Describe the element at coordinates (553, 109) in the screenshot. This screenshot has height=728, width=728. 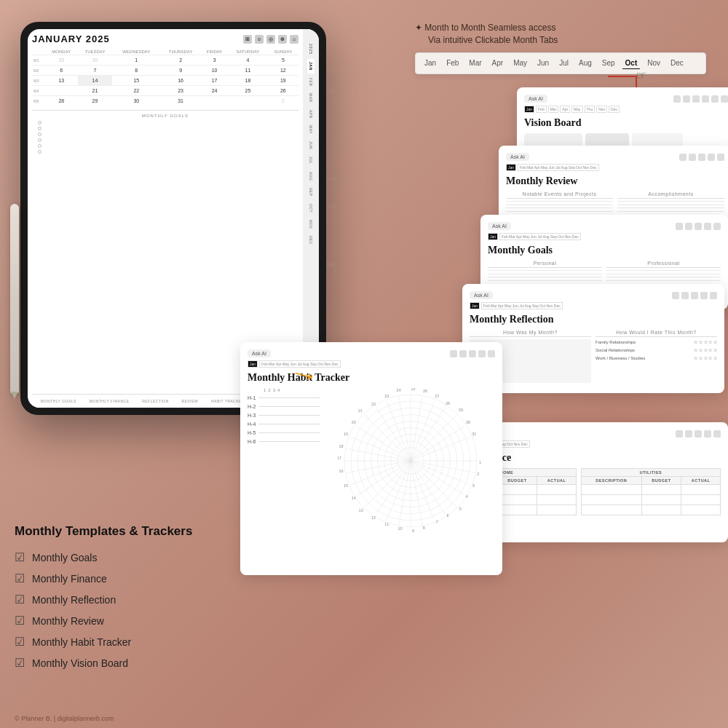
I see `mt-mar: Mar` at that location.